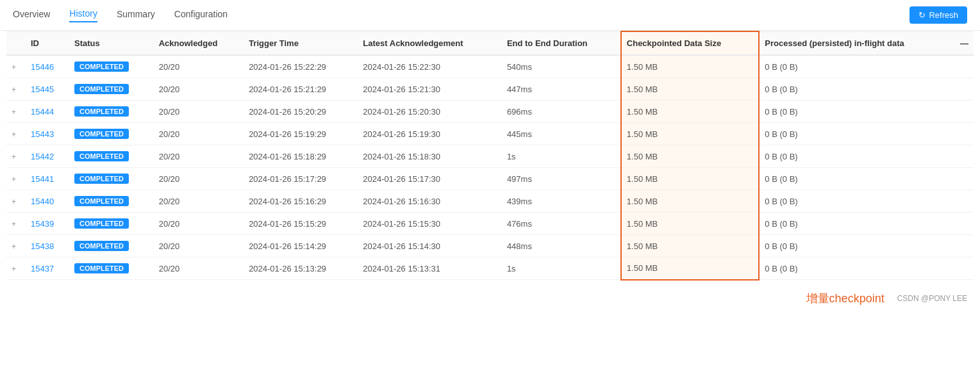 The width and height of the screenshot is (980, 374). What do you see at coordinates (301, 269) in the screenshot?
I see `trigger-time-cell: 2024-01-26 15:13:29` at bounding box center [301, 269].